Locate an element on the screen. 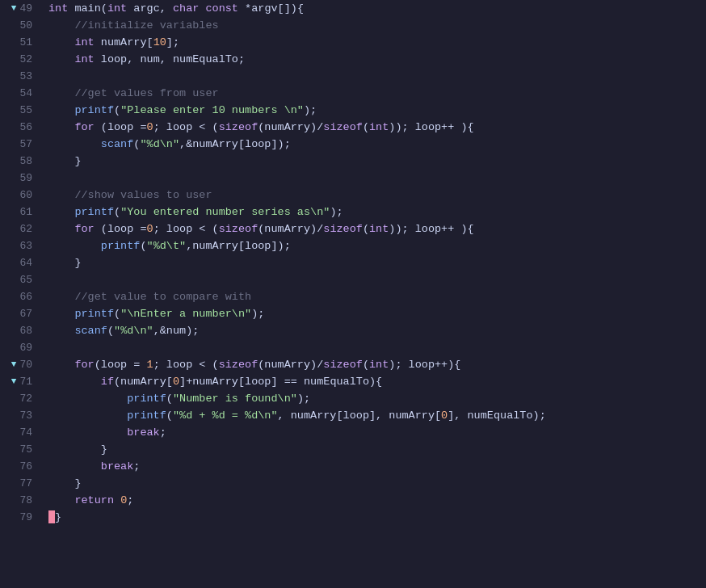 The width and height of the screenshot is (706, 588). line: 51 int numArry[10]; is located at coordinates (353, 42).